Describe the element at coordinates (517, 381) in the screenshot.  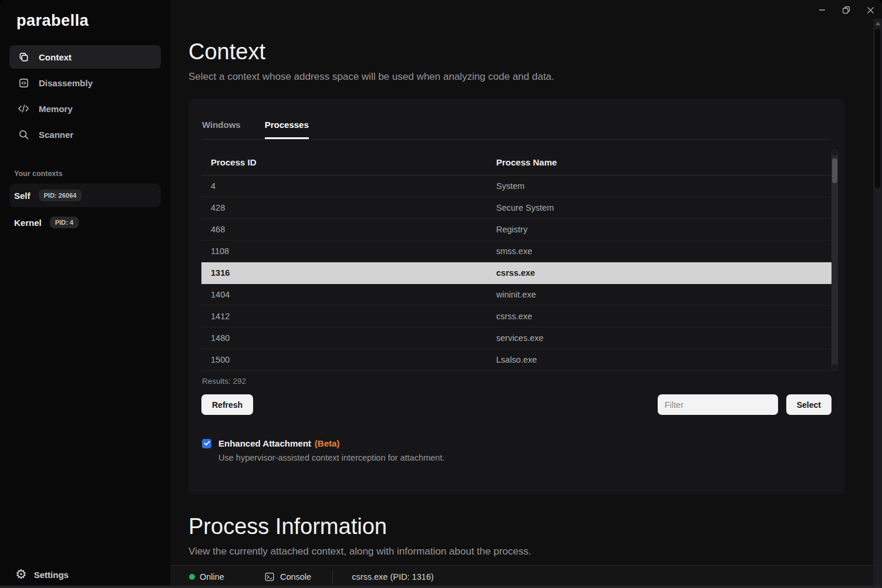
I see `results-count: Results: 292` at that location.